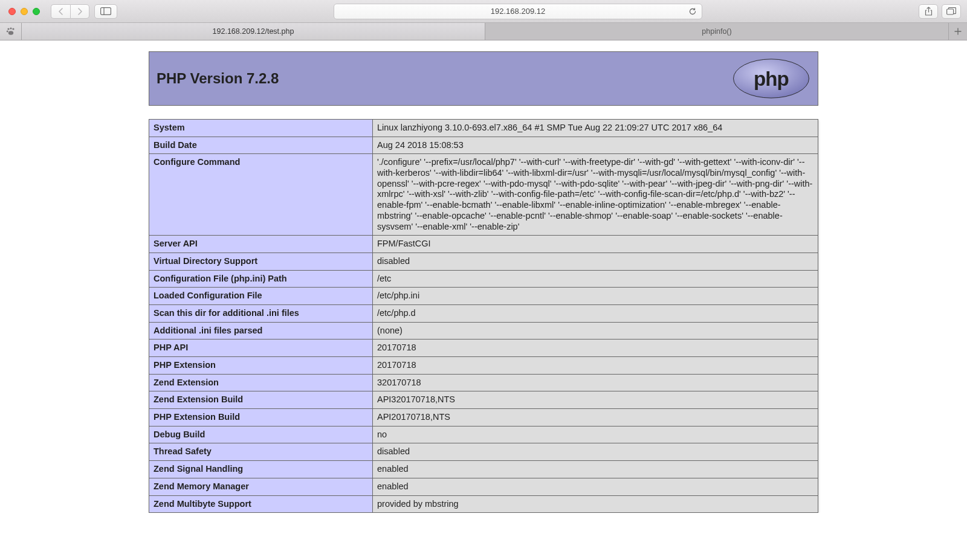 The image size is (967, 560). Describe the element at coordinates (596, 435) in the screenshot. I see `config-value: no` at that location.